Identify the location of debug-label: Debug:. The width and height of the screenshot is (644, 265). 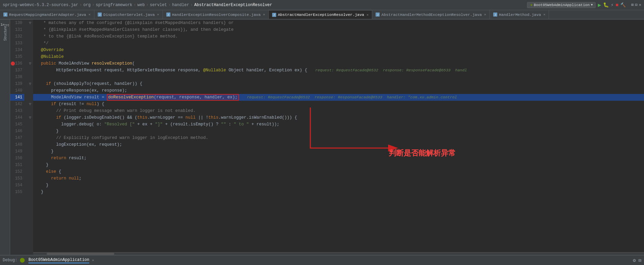
(10, 260).